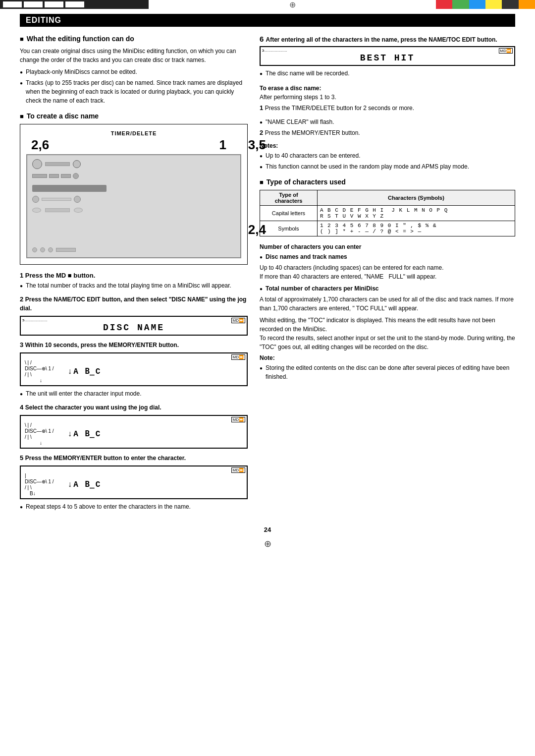  What do you see at coordinates (93, 407) in the screenshot?
I see `step-4-bold: Select the character you want using the …` at bounding box center [93, 407].